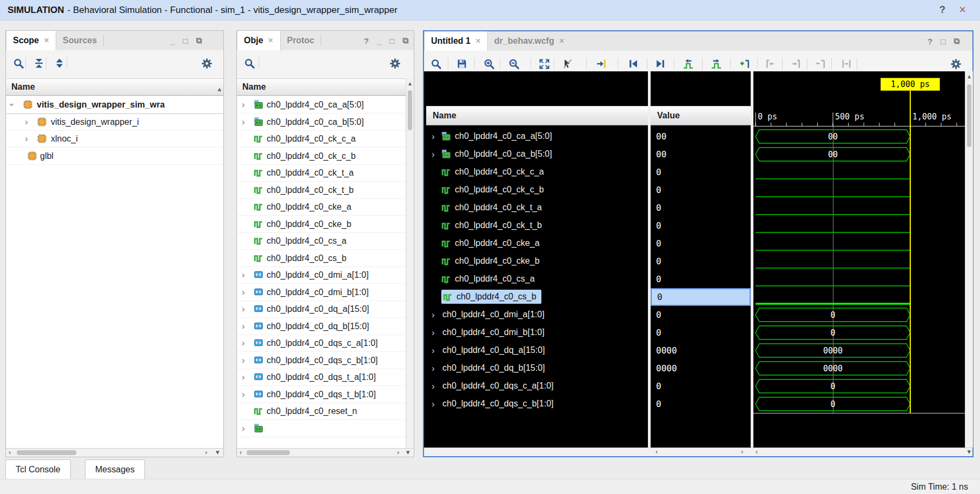  What do you see at coordinates (660, 64) in the screenshot?
I see `go-to-end-icon` at bounding box center [660, 64].